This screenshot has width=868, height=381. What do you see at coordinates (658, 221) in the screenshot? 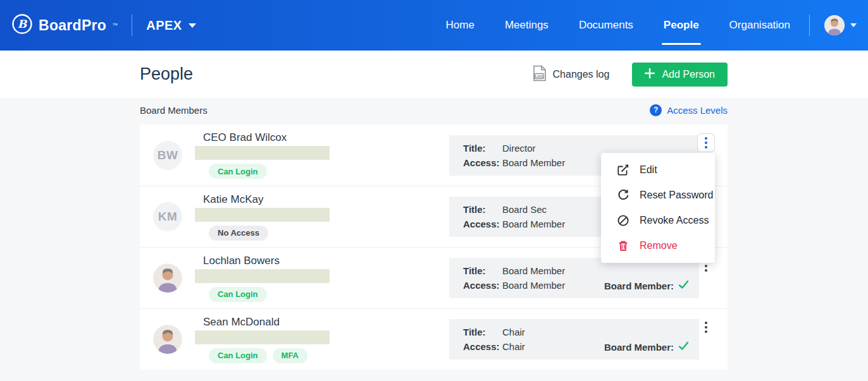
I see `menu-item-revoke-access: Revoke Access` at bounding box center [658, 221].